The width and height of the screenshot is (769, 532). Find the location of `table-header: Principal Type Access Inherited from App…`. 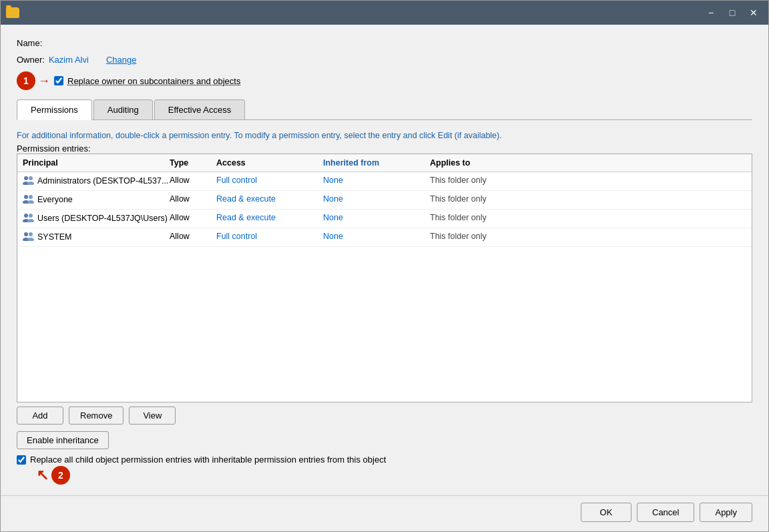

table-header: Principal Type Access Inherited from App… is located at coordinates (384, 163).